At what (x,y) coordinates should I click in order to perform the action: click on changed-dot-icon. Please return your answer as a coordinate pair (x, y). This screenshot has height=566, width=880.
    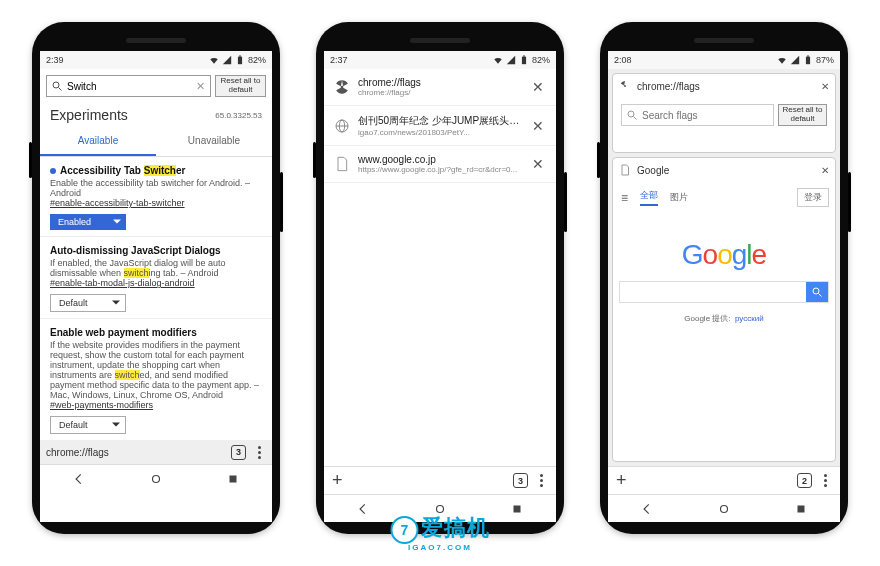
    Looking at the image, I should click on (53, 171).